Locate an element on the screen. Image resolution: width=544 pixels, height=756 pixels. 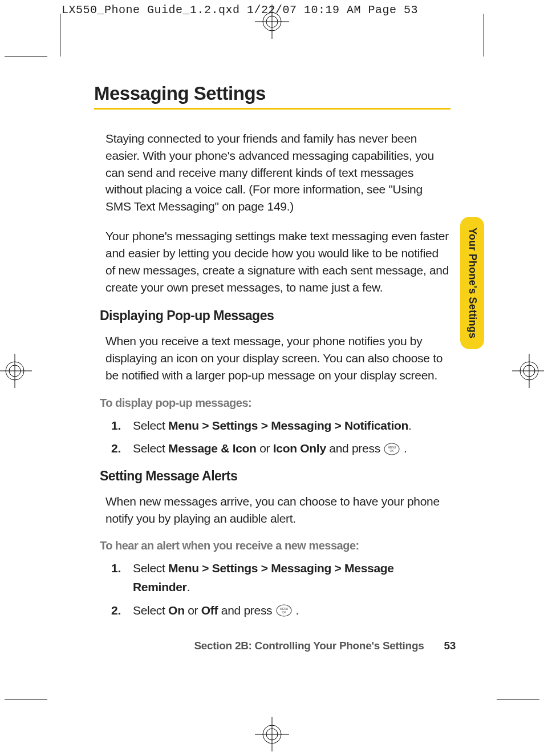
alerts-heading: Setting Message Alerts is located at coordinates (275, 476).